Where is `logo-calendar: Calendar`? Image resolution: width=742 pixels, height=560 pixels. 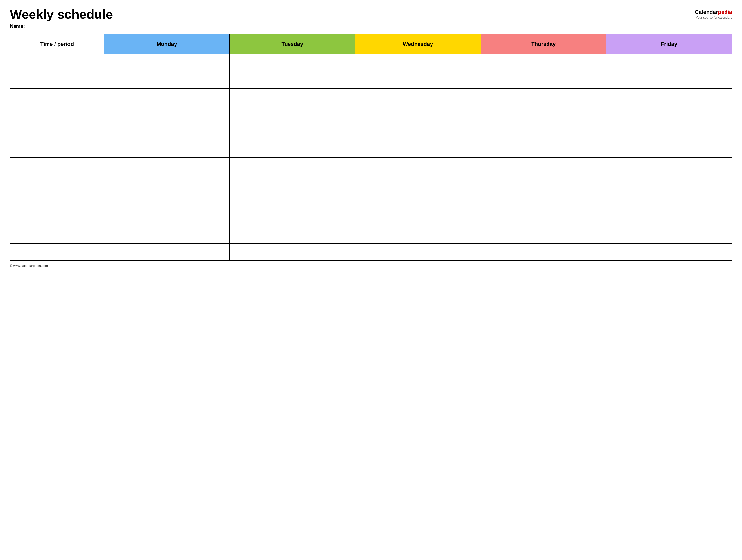 logo-calendar: Calendar is located at coordinates (706, 12).